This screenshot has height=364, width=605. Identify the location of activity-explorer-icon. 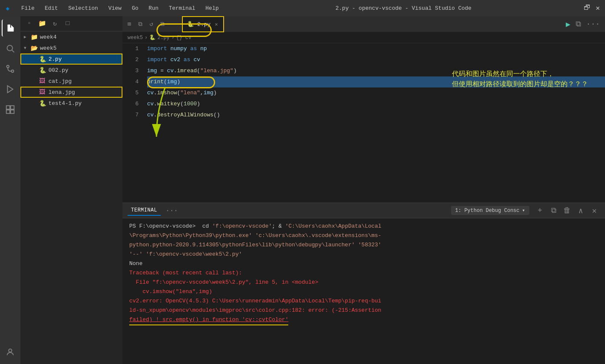
(10, 28).